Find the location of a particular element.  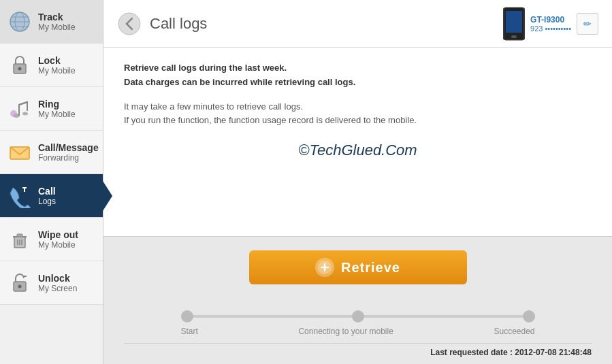

sidebar-item-track: Track My Mobile is located at coordinates (52, 22).